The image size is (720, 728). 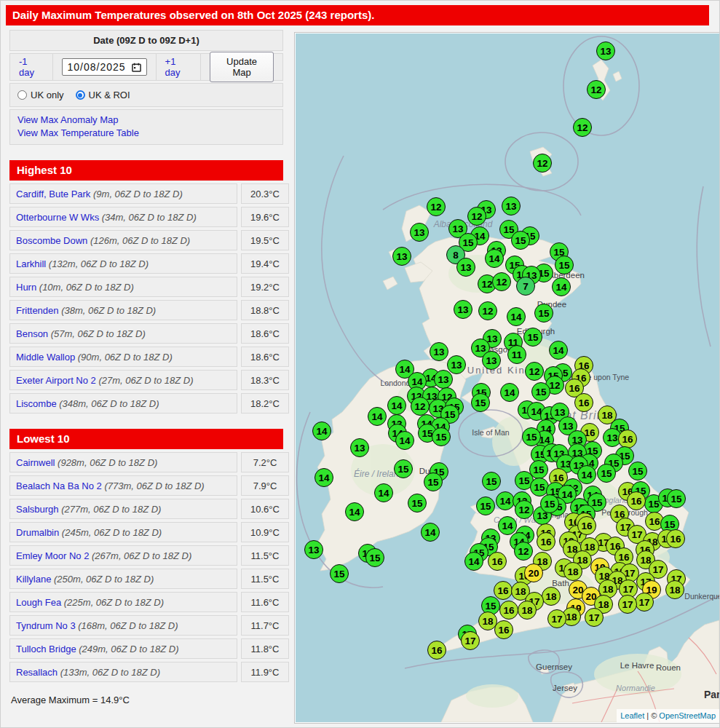 I want to click on station-link: Larkhill, so click(x=31, y=264).